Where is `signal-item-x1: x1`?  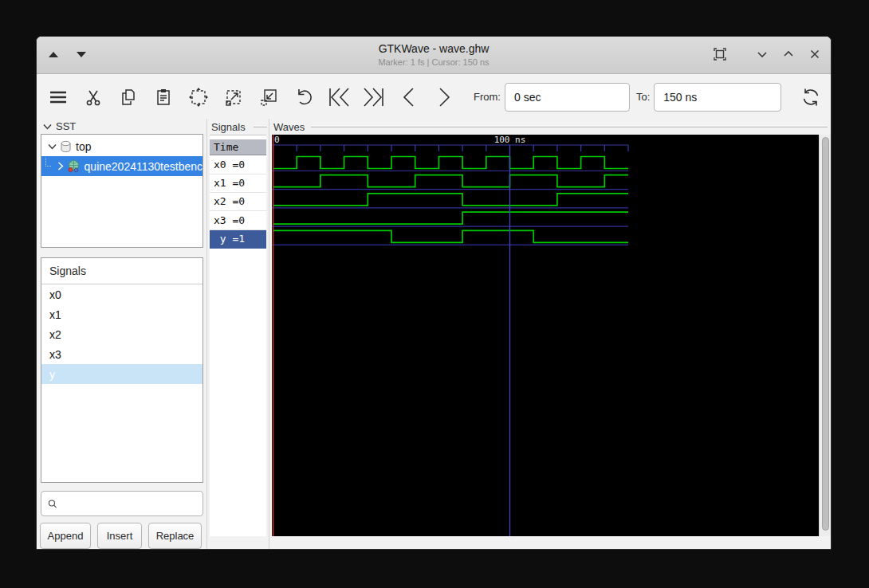
signal-item-x1: x1 is located at coordinates (122, 314).